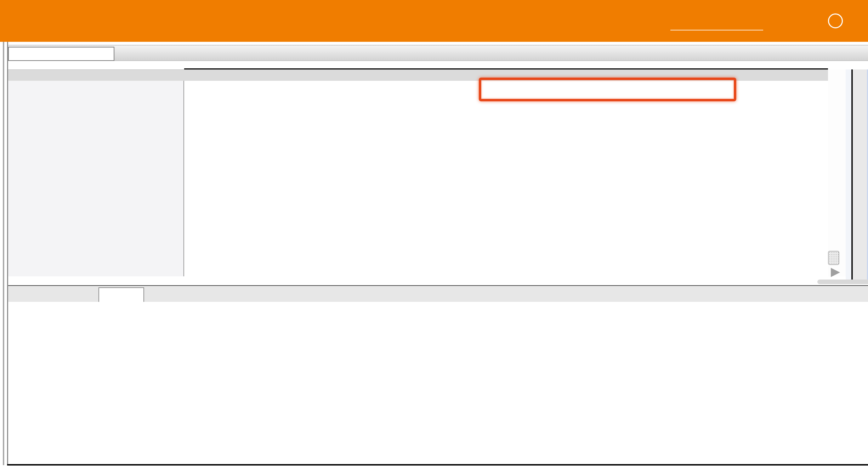  Describe the element at coordinates (4, 254) in the screenshot. I see `window-left-edge` at that location.